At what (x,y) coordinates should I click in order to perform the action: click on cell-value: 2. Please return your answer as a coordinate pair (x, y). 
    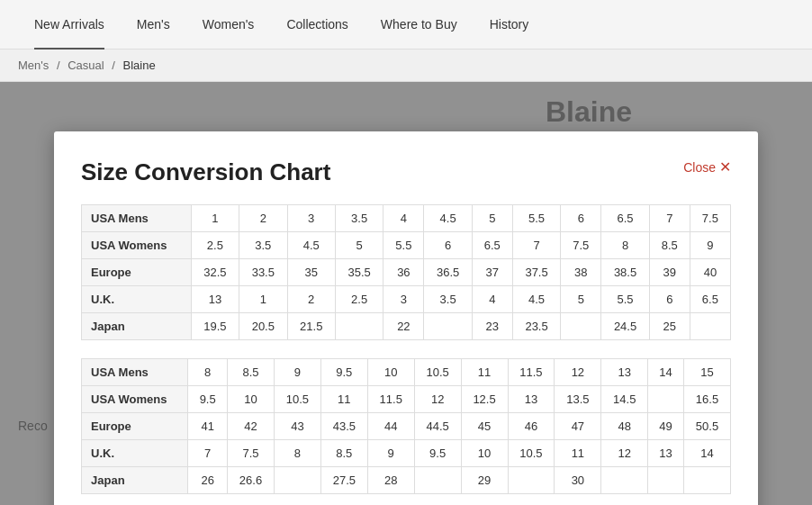
    Looking at the image, I should click on (263, 219).